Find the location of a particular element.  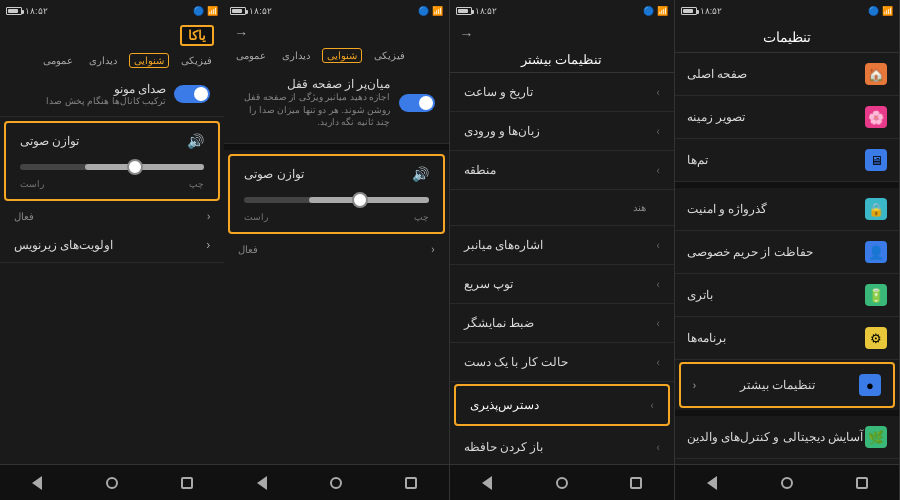

chevron-left-icon: ‹ is located at coordinates (694, 386).